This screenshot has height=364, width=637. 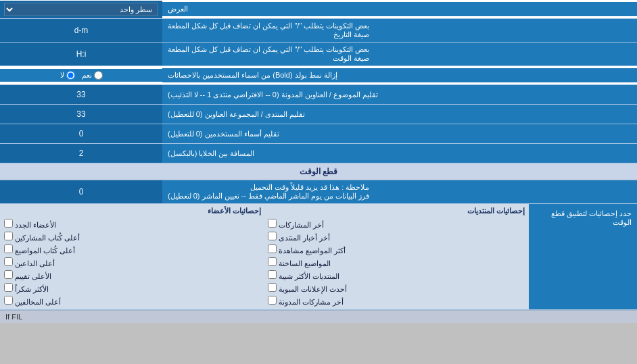 I want to click on cb-label-top-topic-writers: أعلى كُتاب المواضيع, so click(x=39, y=250).